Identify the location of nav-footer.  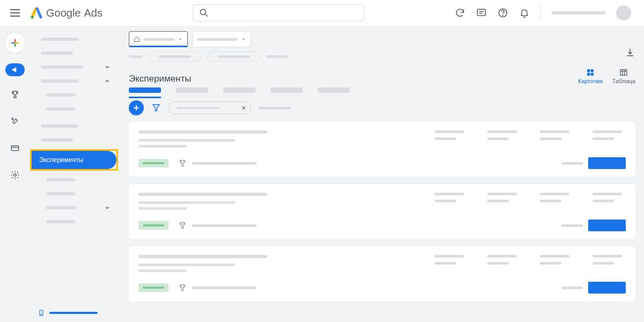
(68, 313).